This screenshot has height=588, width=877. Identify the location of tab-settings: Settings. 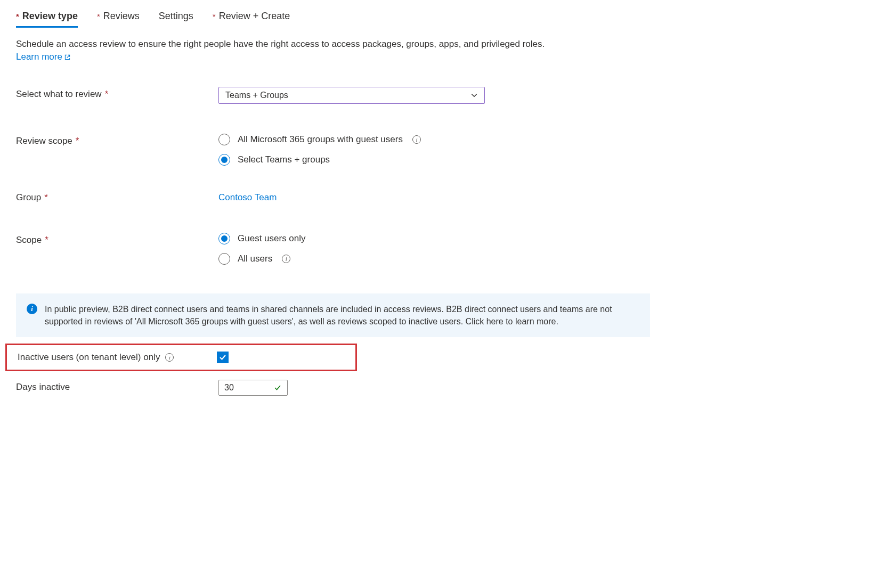
(176, 19).